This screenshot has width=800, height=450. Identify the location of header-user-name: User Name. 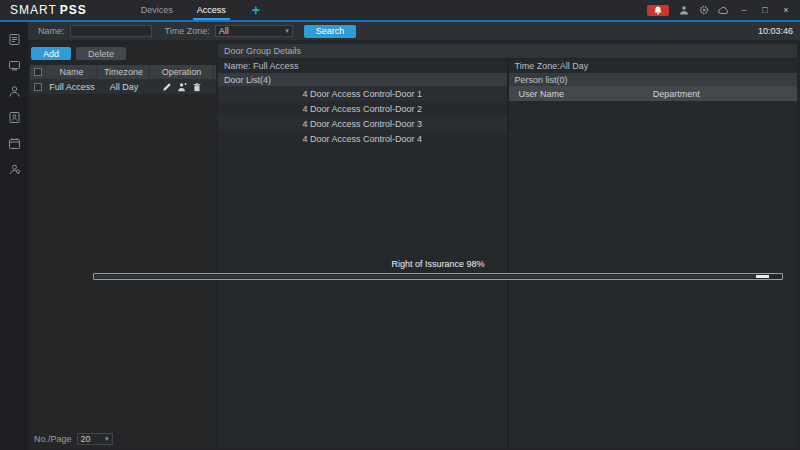
(581, 94).